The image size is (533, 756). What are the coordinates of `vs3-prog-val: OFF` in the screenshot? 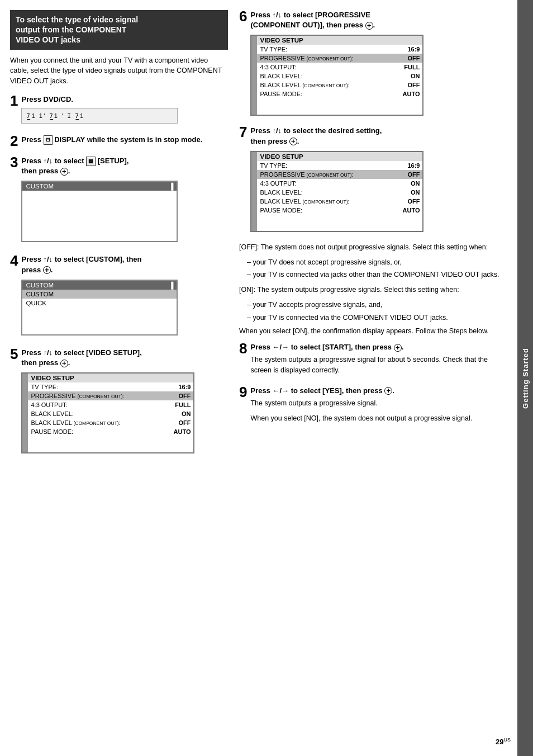 It's located at (408, 174).